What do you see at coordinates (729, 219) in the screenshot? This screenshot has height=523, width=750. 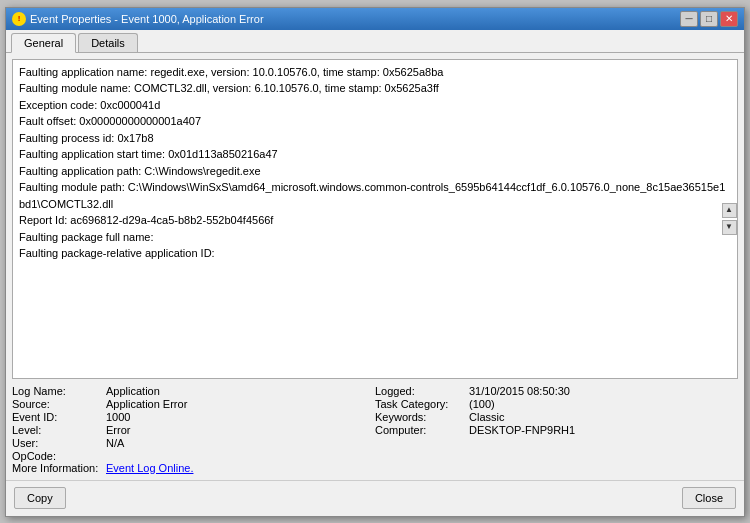 I see `scroll-buttons: ▲ ▼` at bounding box center [729, 219].